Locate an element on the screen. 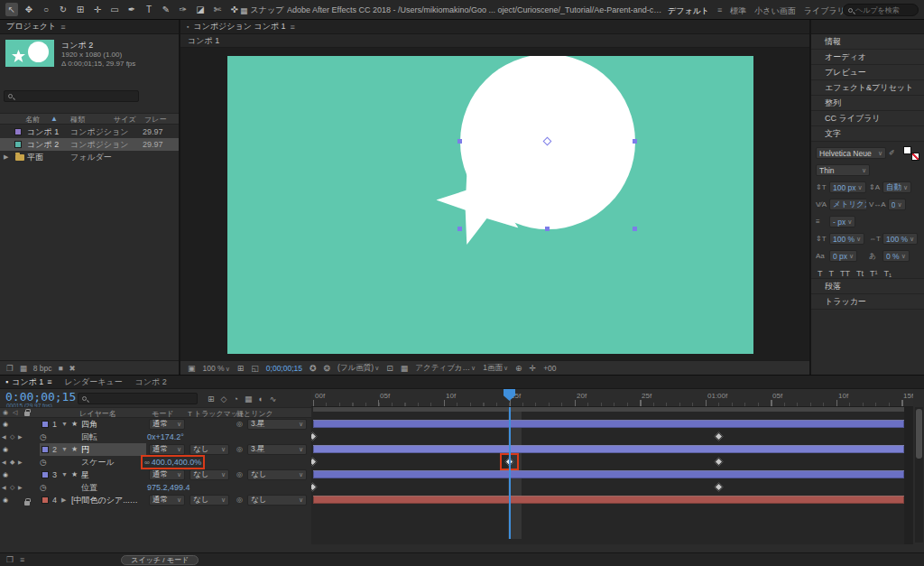  baseline-shift-dropdown: 0 px∨ is located at coordinates (843, 256).